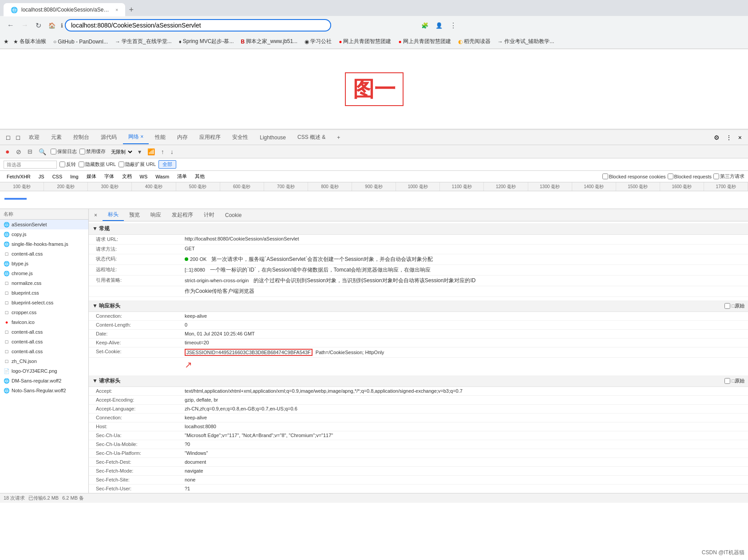  What do you see at coordinates (44, 303) in the screenshot?
I see `file-item-8: □ blueprint-select.css` at bounding box center [44, 303].